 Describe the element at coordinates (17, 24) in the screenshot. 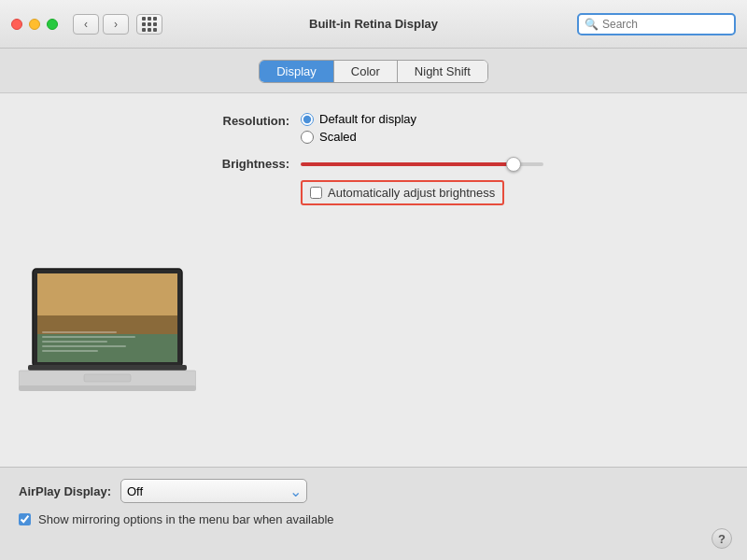

I see `close-button` at that location.